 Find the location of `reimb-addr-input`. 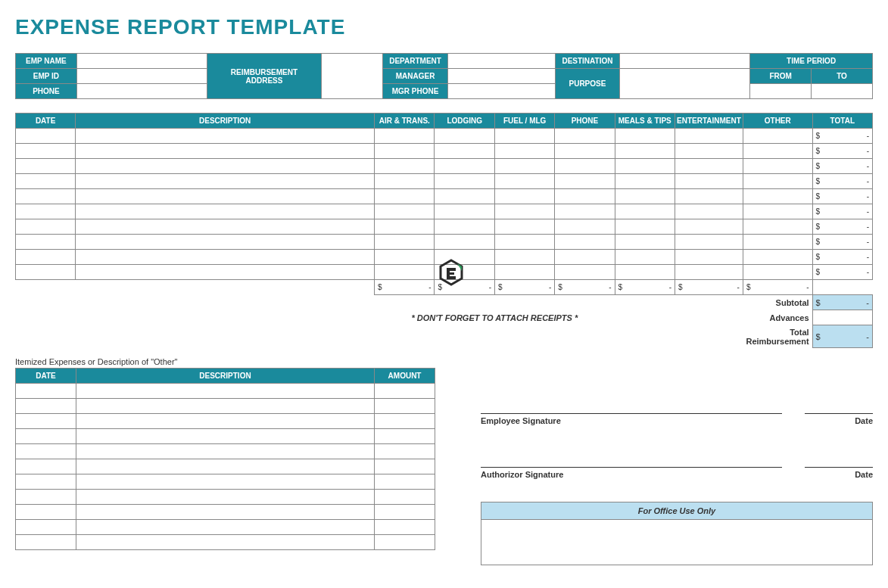

reimb-addr-input is located at coordinates (353, 76).